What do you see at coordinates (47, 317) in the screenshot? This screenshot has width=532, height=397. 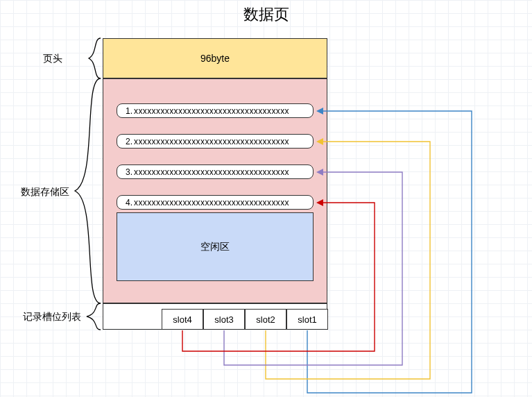 I see `section-label-slots: 记录槽位列表` at bounding box center [47, 317].